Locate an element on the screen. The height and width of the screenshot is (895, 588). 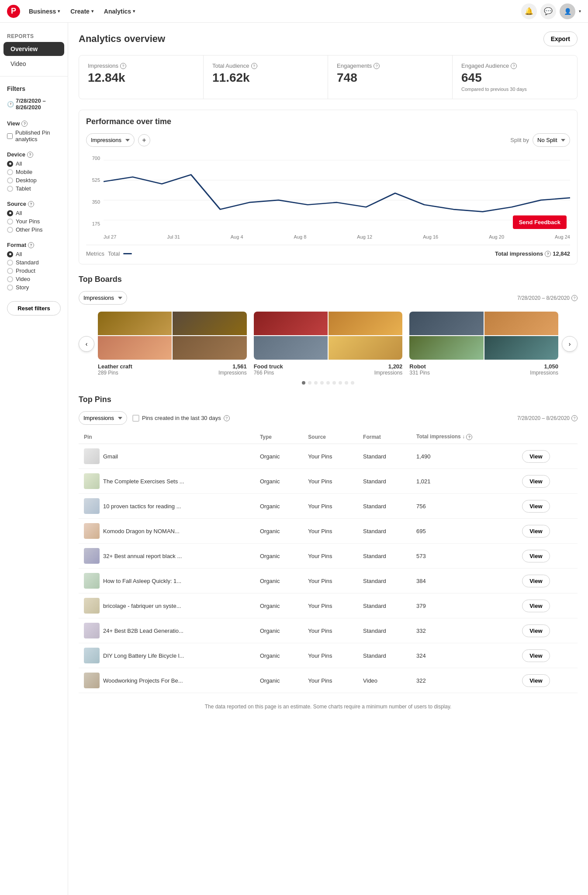
pin-impressions: 324 is located at coordinates (464, 656).